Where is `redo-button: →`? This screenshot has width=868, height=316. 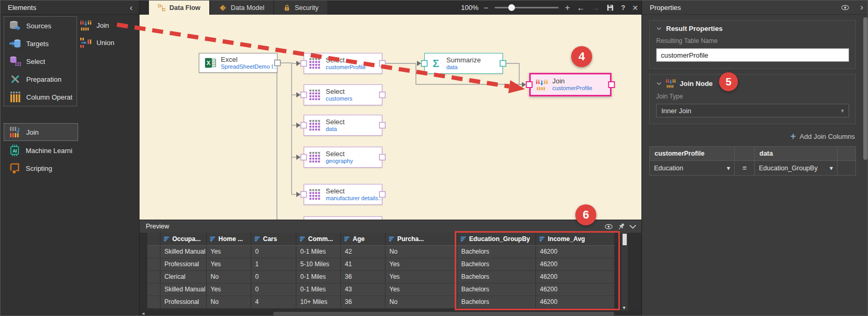 redo-button: → is located at coordinates (596, 7).